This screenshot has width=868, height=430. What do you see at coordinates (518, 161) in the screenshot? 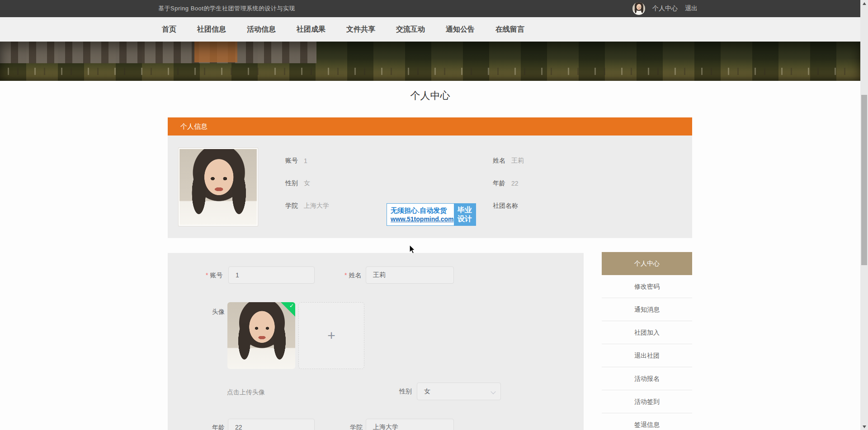
I see `info-value-name: 王莉` at bounding box center [518, 161].